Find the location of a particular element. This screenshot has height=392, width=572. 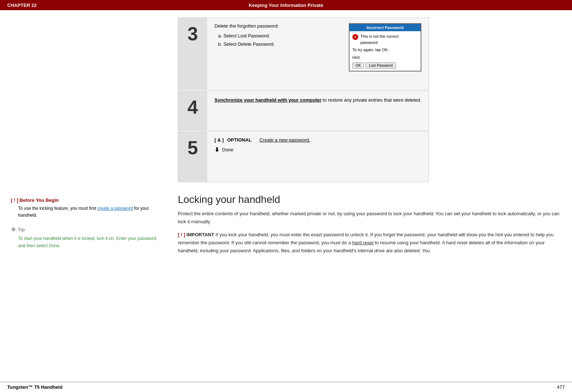

chapter-label: CHAPTER 22 is located at coordinates (77, 5).